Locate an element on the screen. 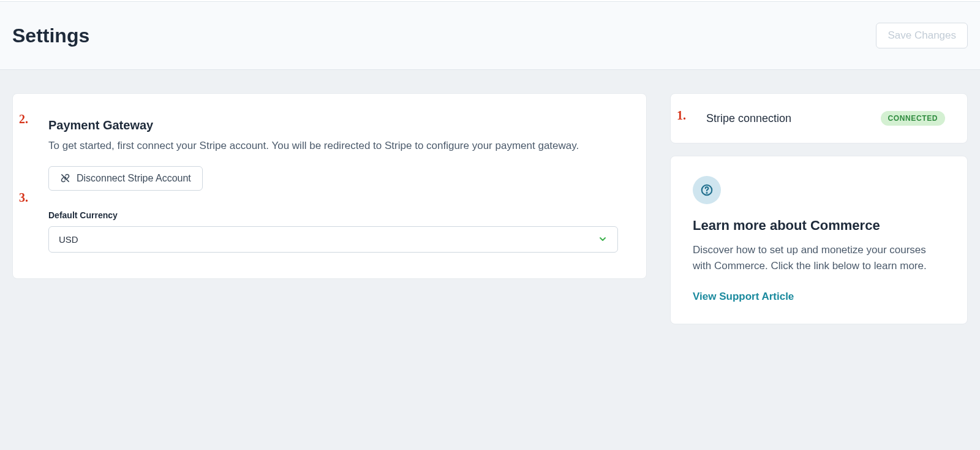  payment-gateway-description: To get started, first connect your Strip… is located at coordinates (336, 146).